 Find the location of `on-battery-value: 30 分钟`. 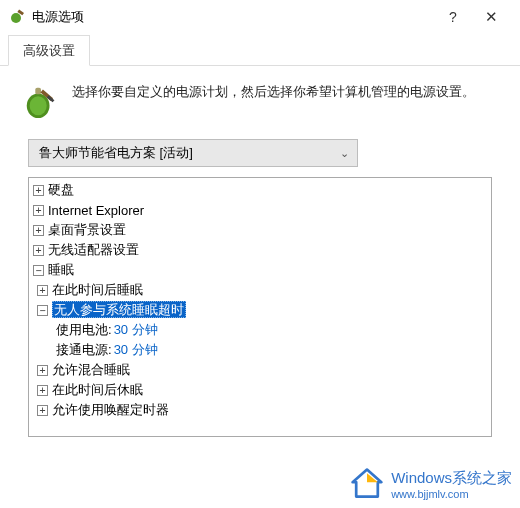

on-battery-value: 30 分钟 is located at coordinates (136, 330).